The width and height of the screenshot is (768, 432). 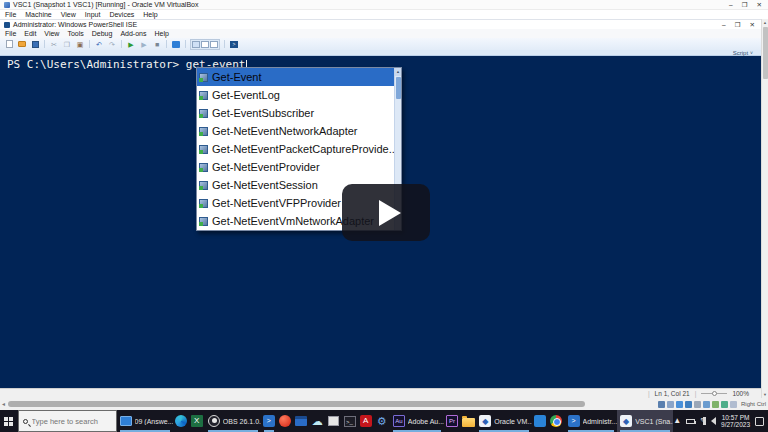 I want to click on script-pane-toggle: Script, so click(x=740, y=53).